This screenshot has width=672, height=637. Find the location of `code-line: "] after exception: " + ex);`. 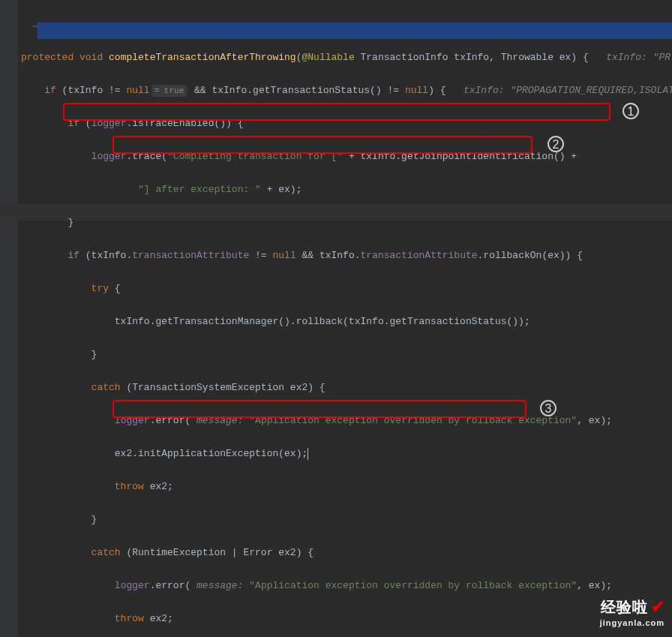

code-line: "] after exception: " + ex); is located at coordinates (345, 190).